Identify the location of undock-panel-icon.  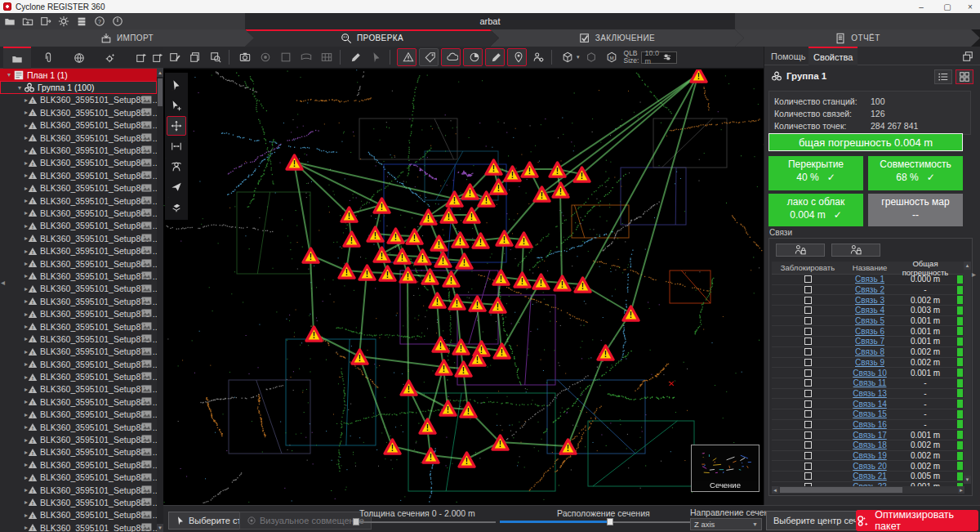
(968, 56).